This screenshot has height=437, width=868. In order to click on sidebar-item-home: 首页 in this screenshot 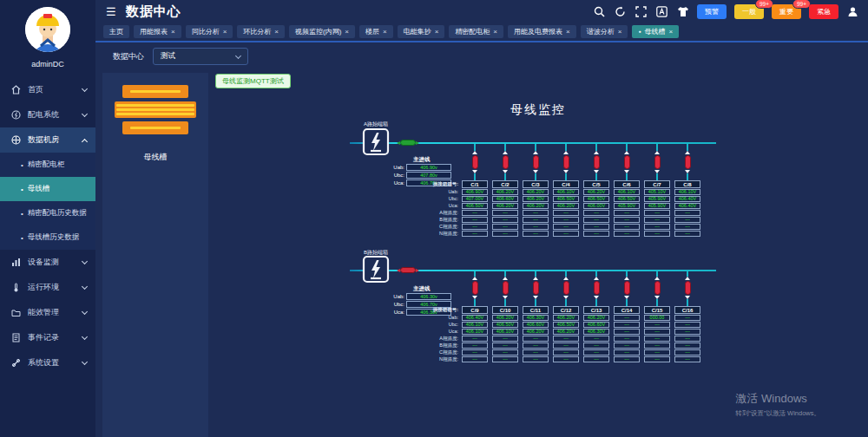, I will do `click(48, 90)`.